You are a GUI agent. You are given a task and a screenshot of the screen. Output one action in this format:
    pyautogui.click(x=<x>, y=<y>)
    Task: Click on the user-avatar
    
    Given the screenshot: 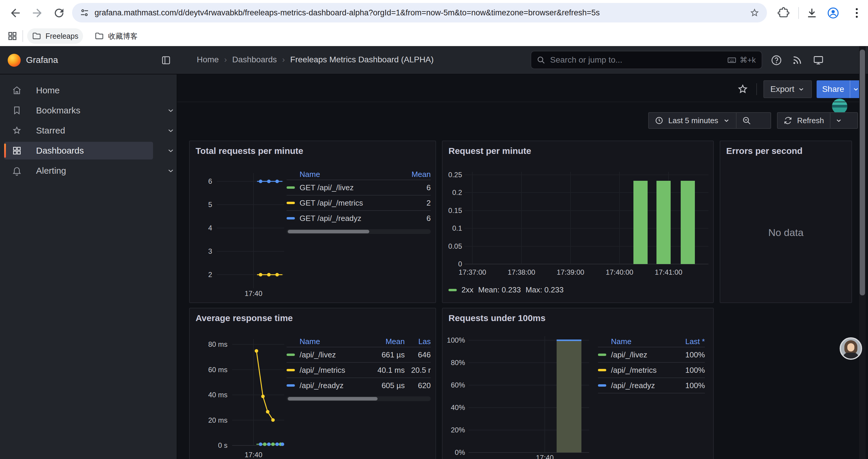 What is the action you would take?
    pyautogui.click(x=840, y=106)
    